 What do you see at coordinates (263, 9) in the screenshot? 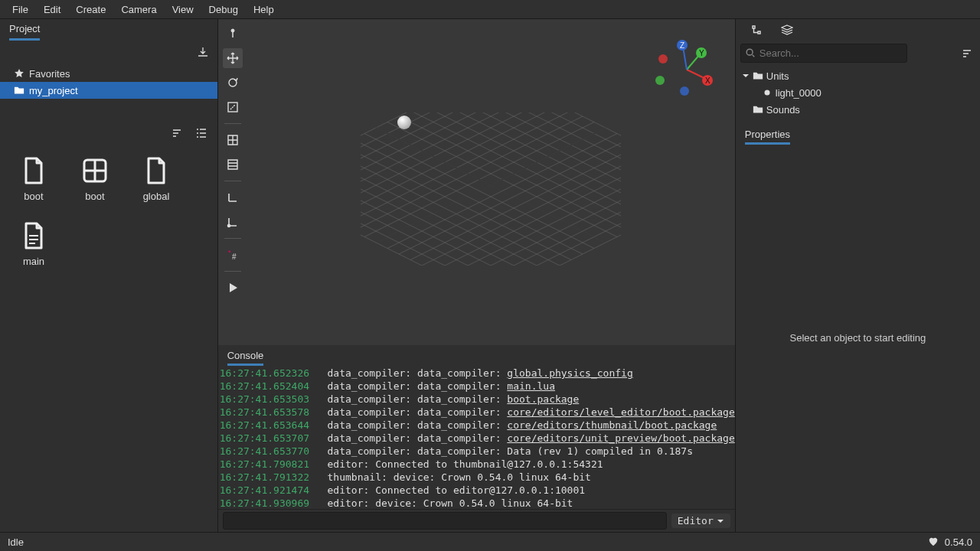
I see `menu-help: Help` at bounding box center [263, 9].